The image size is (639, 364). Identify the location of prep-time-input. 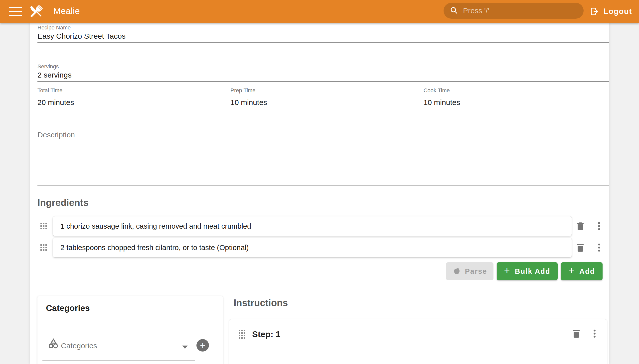
(323, 102).